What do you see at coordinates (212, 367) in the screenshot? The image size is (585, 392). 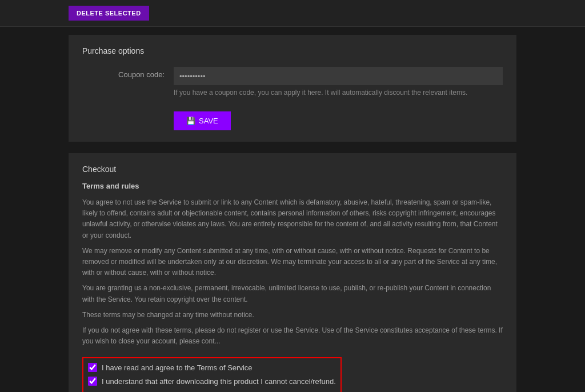 I see `checkbox-row-1: I have read and agree to the Terms of Se…` at bounding box center [212, 367].